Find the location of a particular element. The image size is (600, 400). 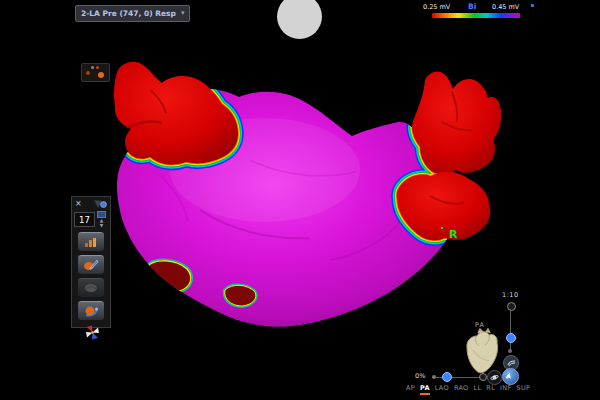

zoom-slider-handle is located at coordinates (511, 338).